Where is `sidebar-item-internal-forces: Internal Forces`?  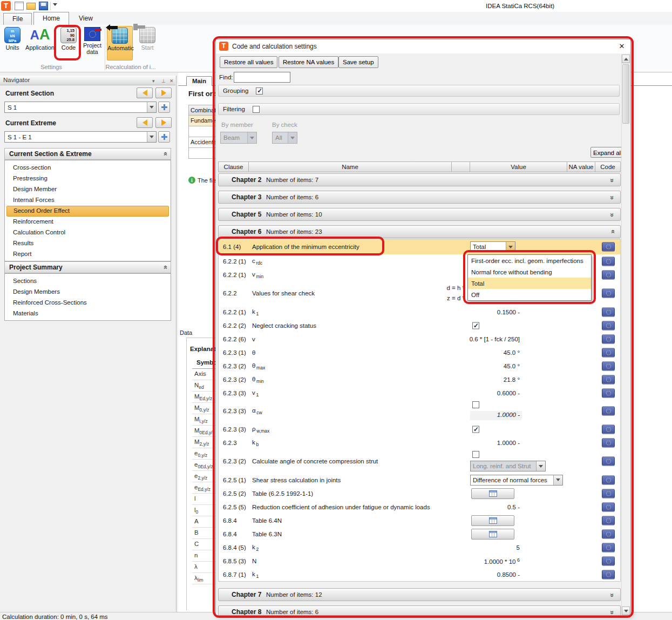
sidebar-item-internal-forces: Internal Forces is located at coordinates (87, 200).